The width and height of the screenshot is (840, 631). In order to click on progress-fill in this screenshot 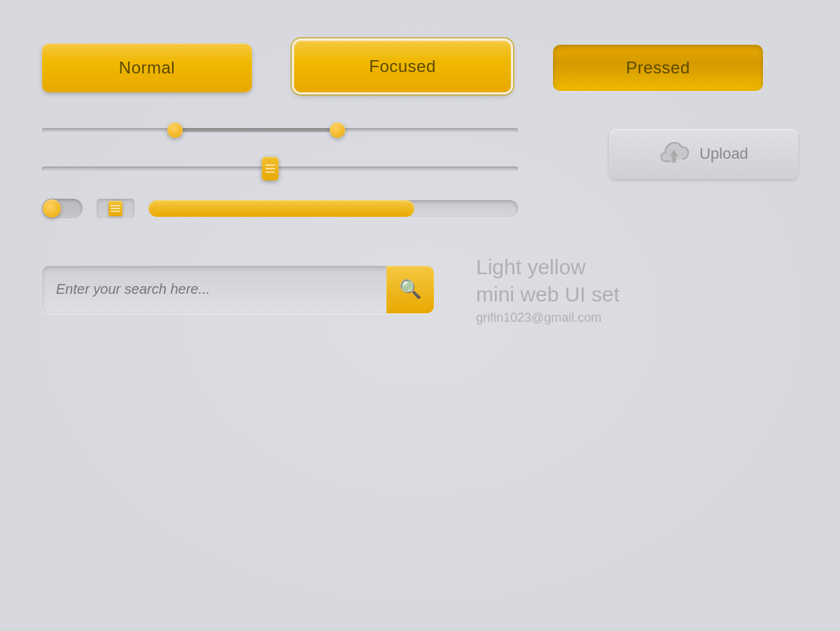, I will do `click(281, 208)`.